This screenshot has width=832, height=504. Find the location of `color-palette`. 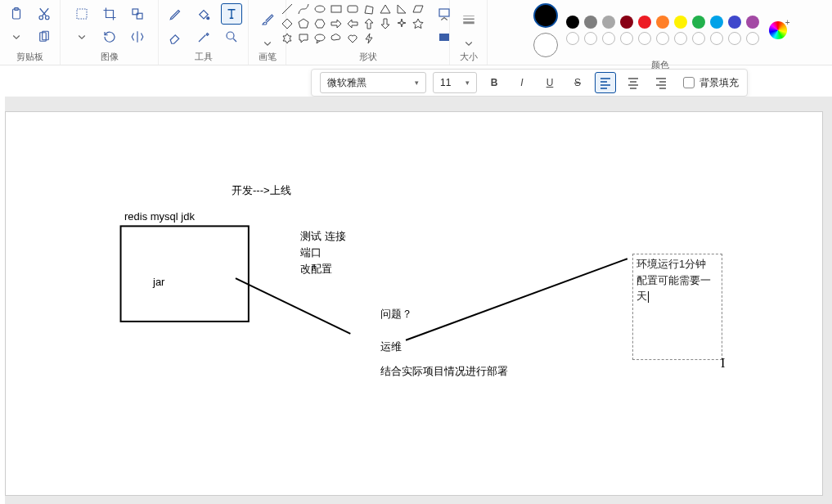

color-palette is located at coordinates (663, 30).